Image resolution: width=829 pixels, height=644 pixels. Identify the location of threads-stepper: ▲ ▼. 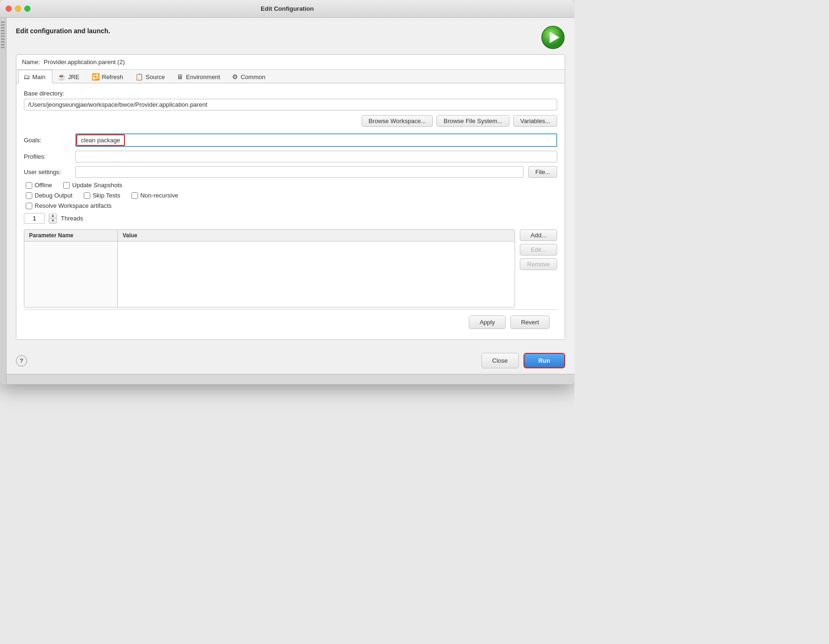
(53, 219).